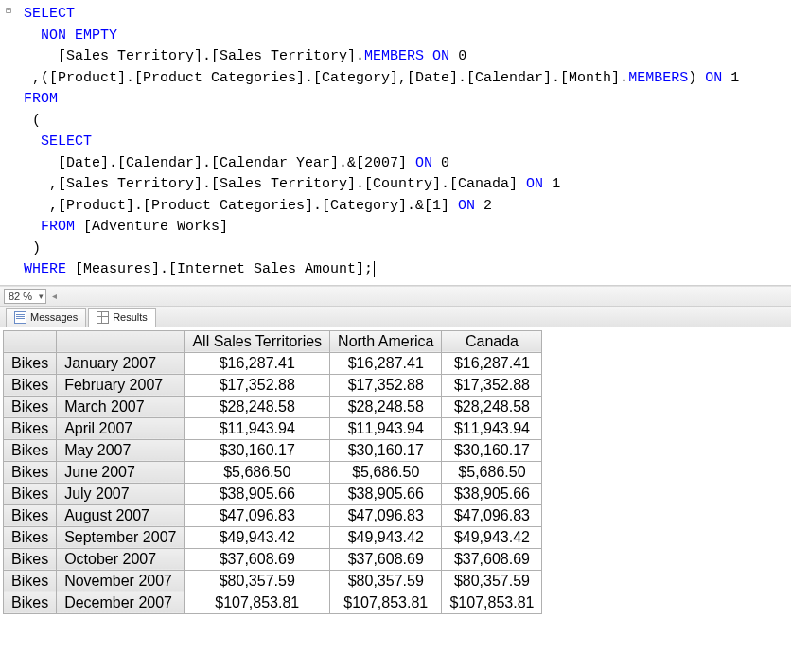 This screenshot has width=791, height=672. I want to click on tab-messages-label: Messages, so click(54, 317).